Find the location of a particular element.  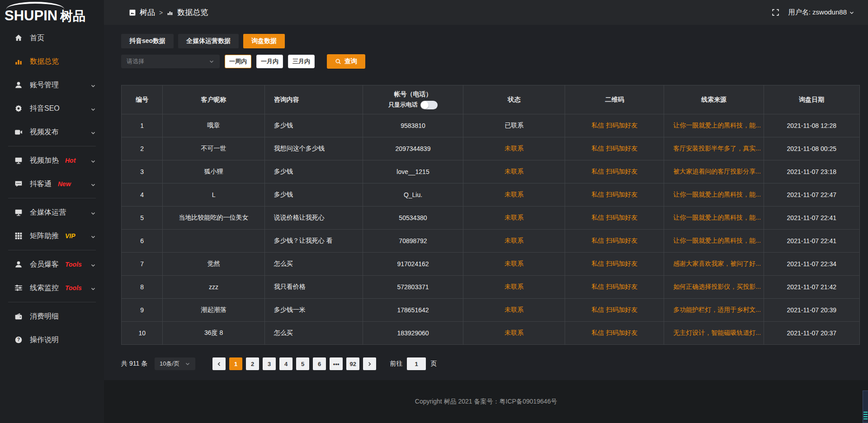

source-link: 多功能护栏灯，适用于乡村文... is located at coordinates (714, 310).